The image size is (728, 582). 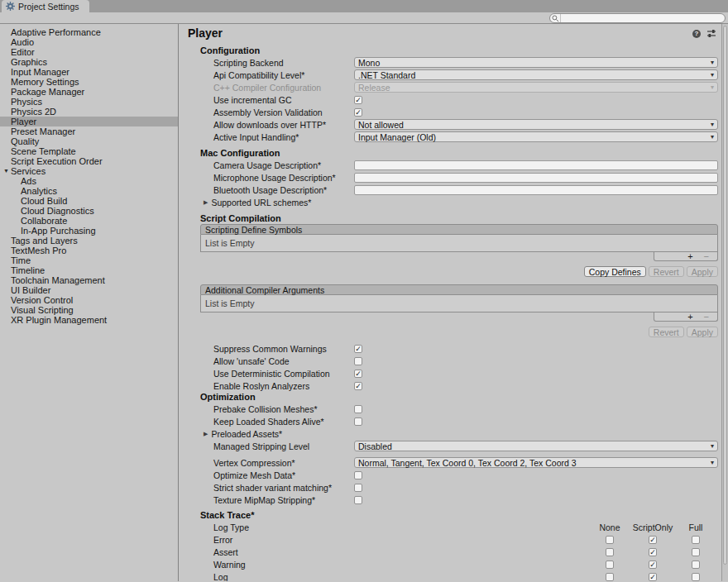 I want to click on preset-icon, so click(x=711, y=33).